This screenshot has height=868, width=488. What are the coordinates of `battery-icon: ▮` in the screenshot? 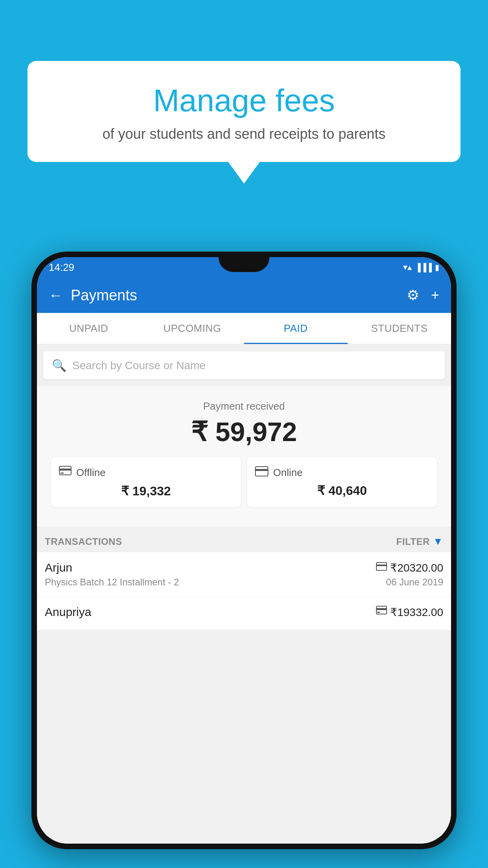 It's located at (437, 267).